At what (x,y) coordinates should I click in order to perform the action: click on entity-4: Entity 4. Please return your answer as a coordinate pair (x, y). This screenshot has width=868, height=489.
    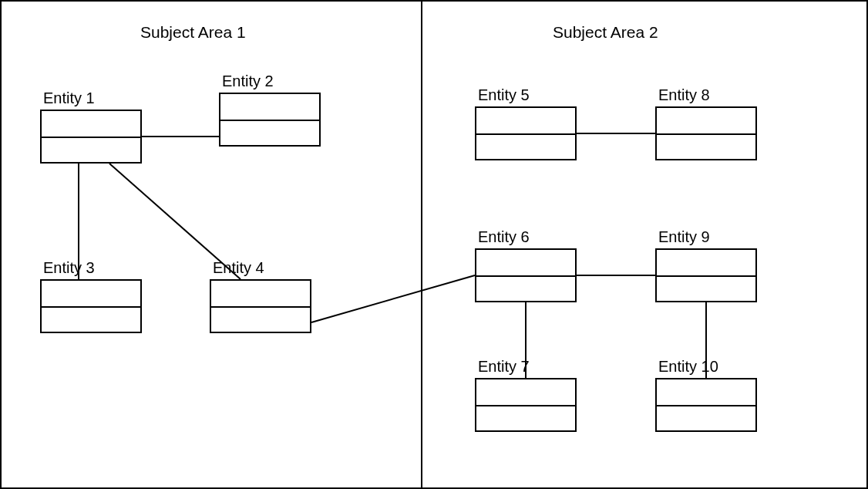
    Looking at the image, I should click on (261, 306).